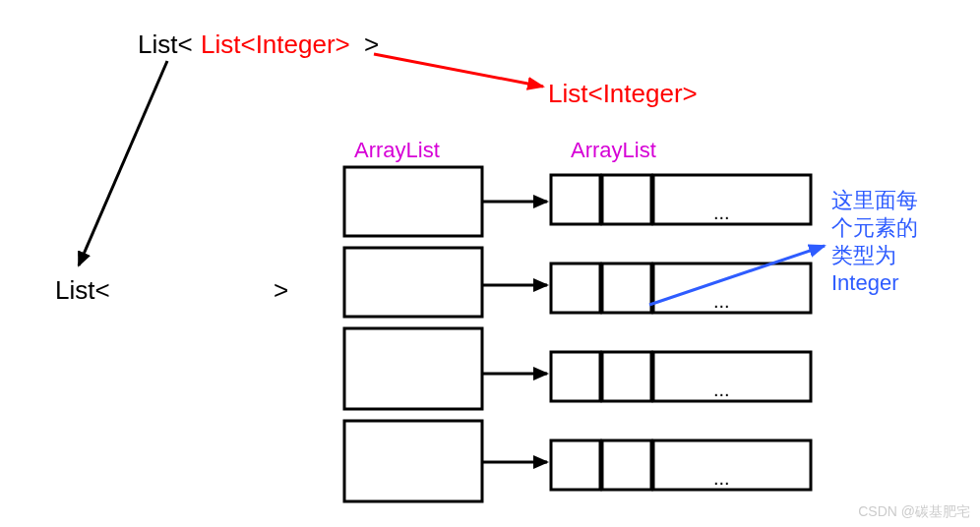 The image size is (980, 527). I want to click on ellipsis-2: ..., so click(722, 301).